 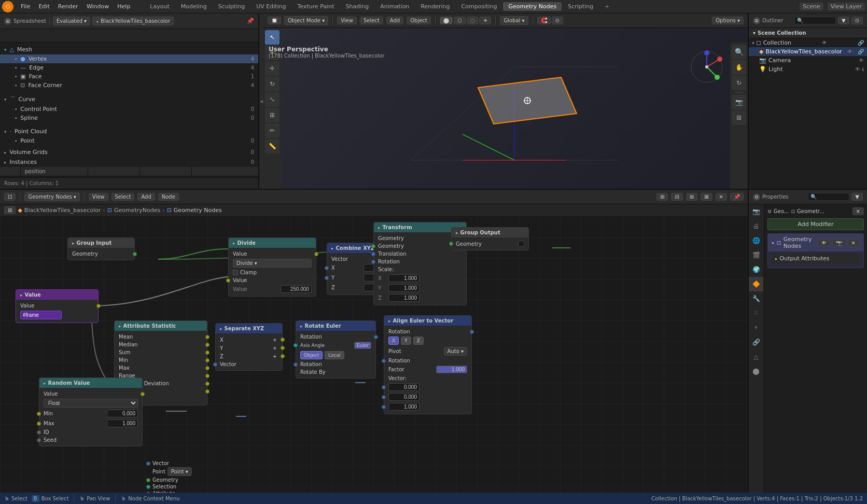 I want to click on props-tab-output: 🖨, so click(x=756, y=226).